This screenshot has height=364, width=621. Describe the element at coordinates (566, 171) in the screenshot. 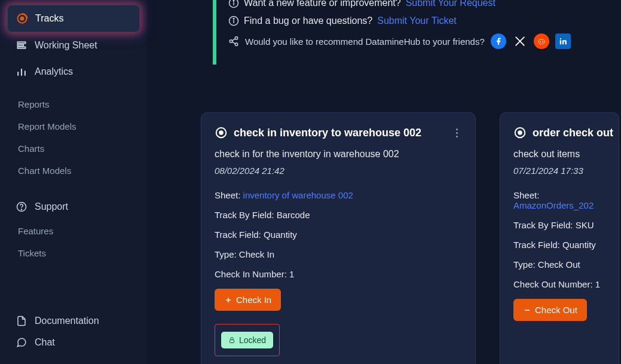

I see `card-date: 07/21/2024 17:33` at that location.